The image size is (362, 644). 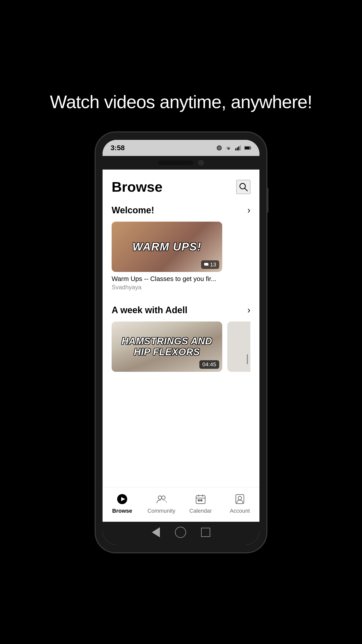 What do you see at coordinates (210, 265) in the screenshot?
I see `warm-ups-count-badge: 13` at bounding box center [210, 265].